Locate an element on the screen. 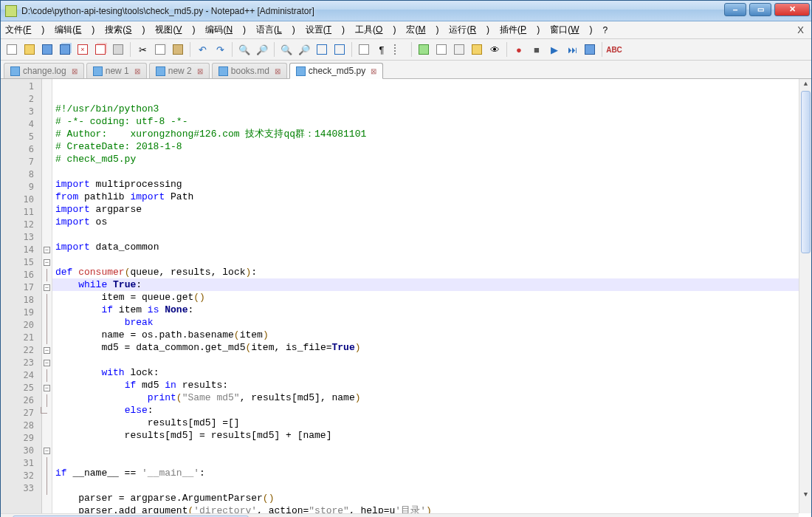 Image resolution: width=812 pixels, height=517 pixels. show-all-chars-button: ¶ is located at coordinates (382, 49).